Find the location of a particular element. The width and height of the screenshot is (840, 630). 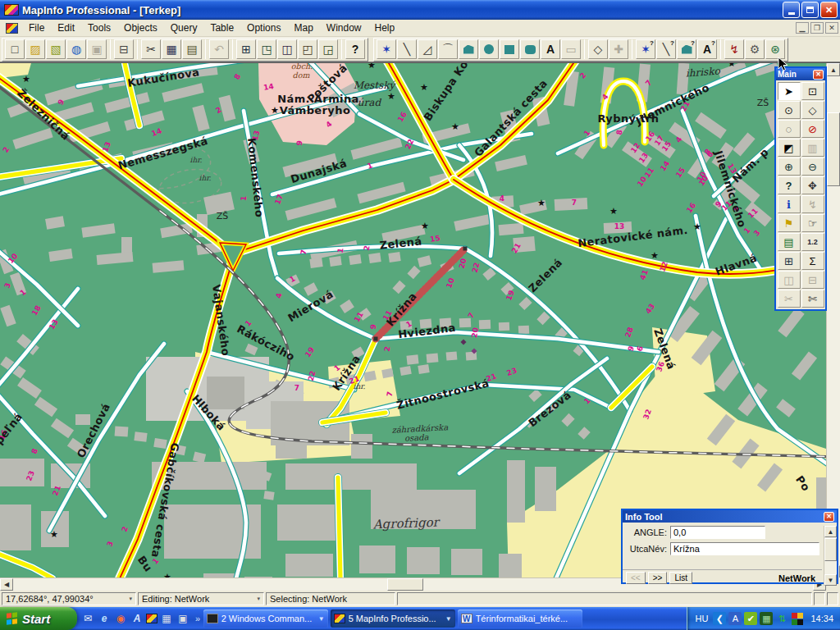

info-tool: i is located at coordinates (789, 204).